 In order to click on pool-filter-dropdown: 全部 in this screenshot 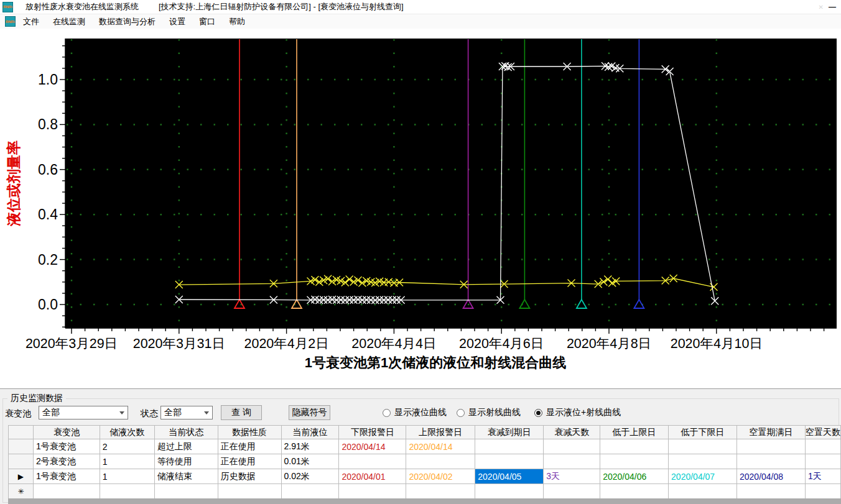, I will do `click(83, 413)`.